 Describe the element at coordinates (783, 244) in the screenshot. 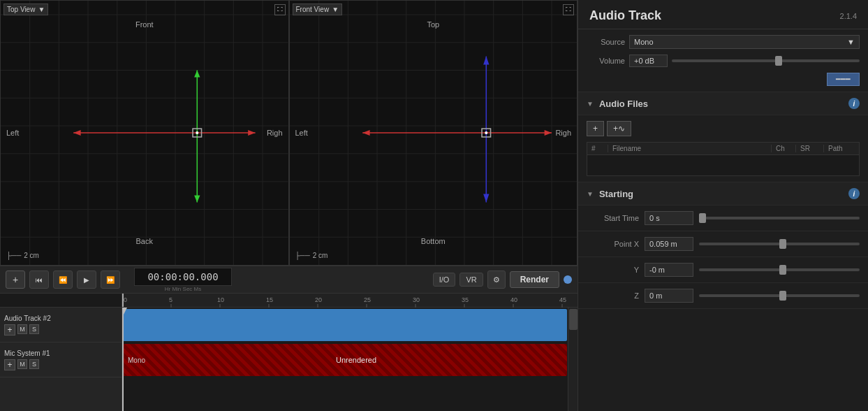

I see `point-x-thumb` at that location.